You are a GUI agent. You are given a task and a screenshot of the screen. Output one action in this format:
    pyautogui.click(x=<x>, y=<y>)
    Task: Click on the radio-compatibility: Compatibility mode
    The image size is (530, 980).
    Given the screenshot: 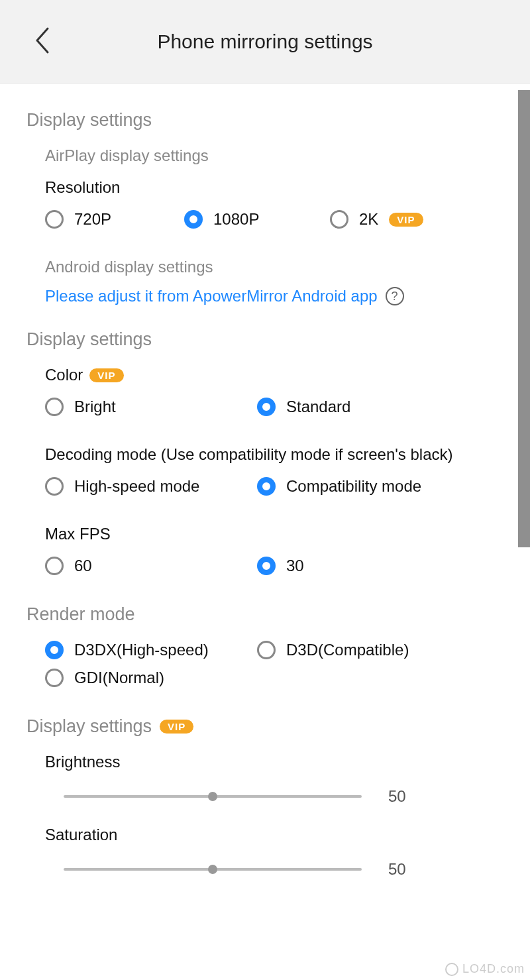 What is the action you would take?
    pyautogui.click(x=356, y=486)
    